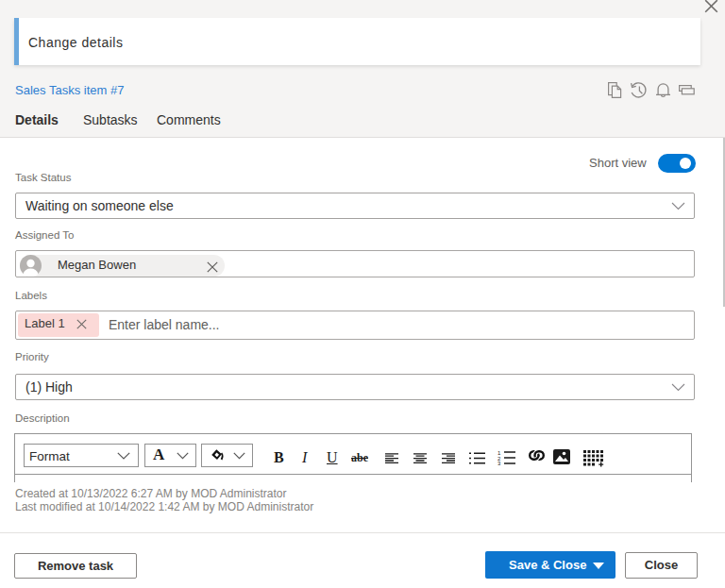 Image resolution: width=725 pixels, height=588 pixels. What do you see at coordinates (499, 462) in the screenshot?
I see `svg-text: 3` at bounding box center [499, 462].